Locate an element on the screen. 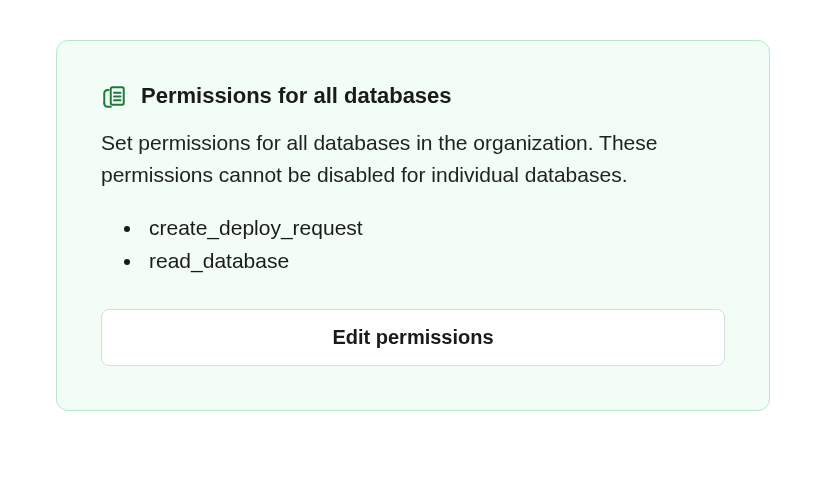 Image resolution: width=826 pixels, height=504 pixels. card-header: Permissions for all databases is located at coordinates (413, 96).